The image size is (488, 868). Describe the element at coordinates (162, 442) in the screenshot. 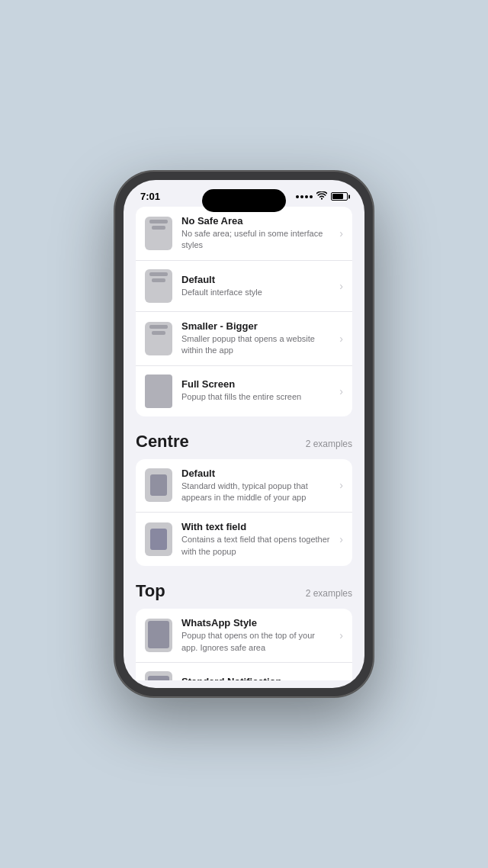

I see `centre-section-title: Centre` at that location.